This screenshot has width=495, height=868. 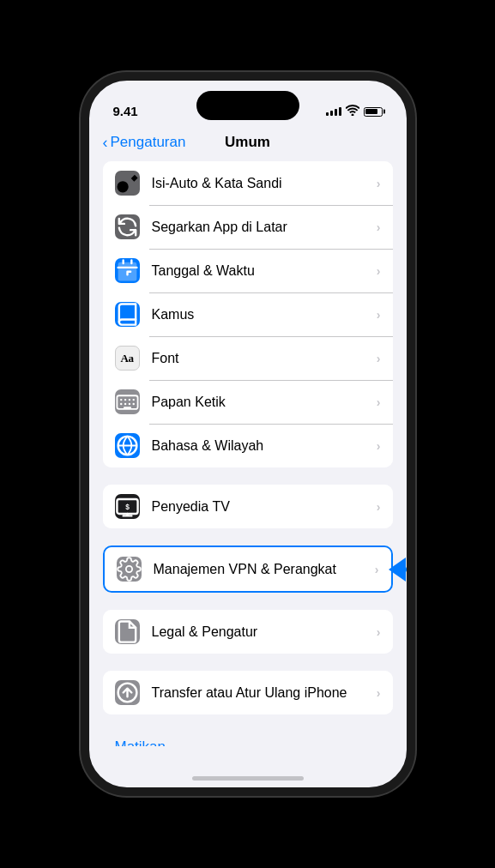 What do you see at coordinates (407, 570) in the screenshot?
I see `arrow-body` at bounding box center [407, 570].